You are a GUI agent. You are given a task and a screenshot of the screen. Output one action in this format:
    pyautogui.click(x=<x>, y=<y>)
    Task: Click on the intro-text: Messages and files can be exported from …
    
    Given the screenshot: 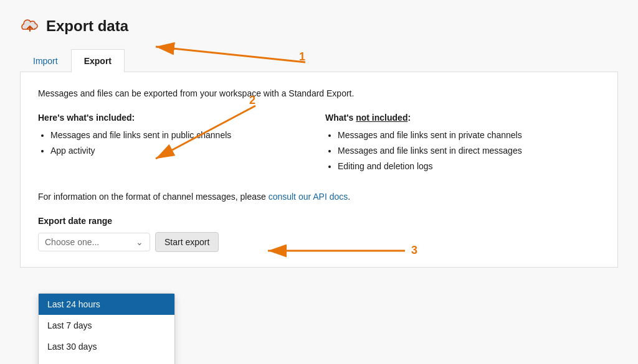 What is the action you would take?
    pyautogui.click(x=319, y=93)
    